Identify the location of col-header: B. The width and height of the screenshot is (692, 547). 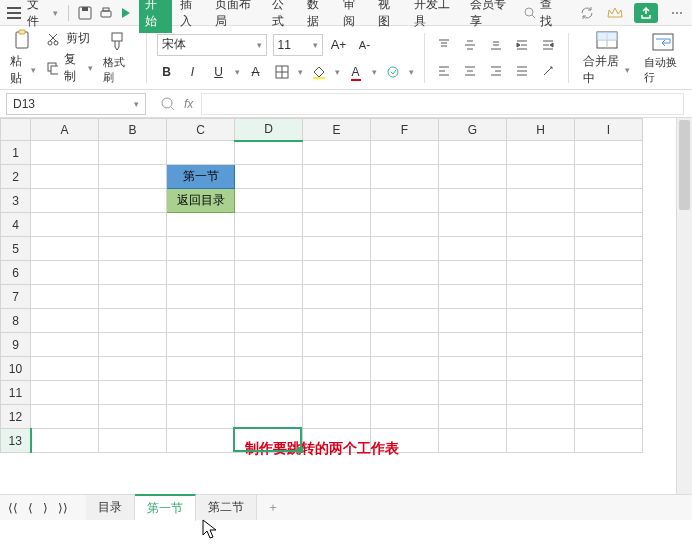
(133, 130).